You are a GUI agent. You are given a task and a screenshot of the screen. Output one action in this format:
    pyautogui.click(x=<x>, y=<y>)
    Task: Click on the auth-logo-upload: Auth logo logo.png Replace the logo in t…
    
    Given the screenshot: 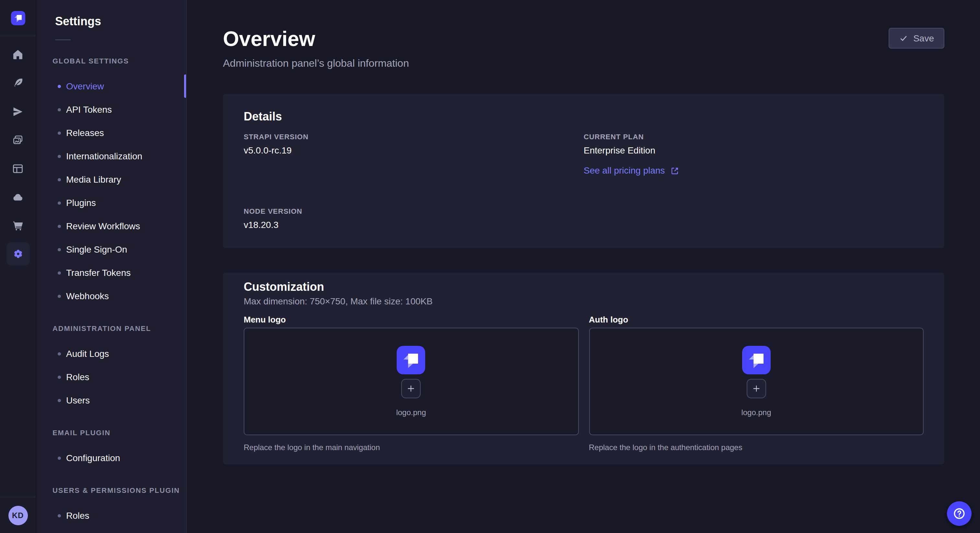 What is the action you would take?
    pyautogui.click(x=756, y=383)
    